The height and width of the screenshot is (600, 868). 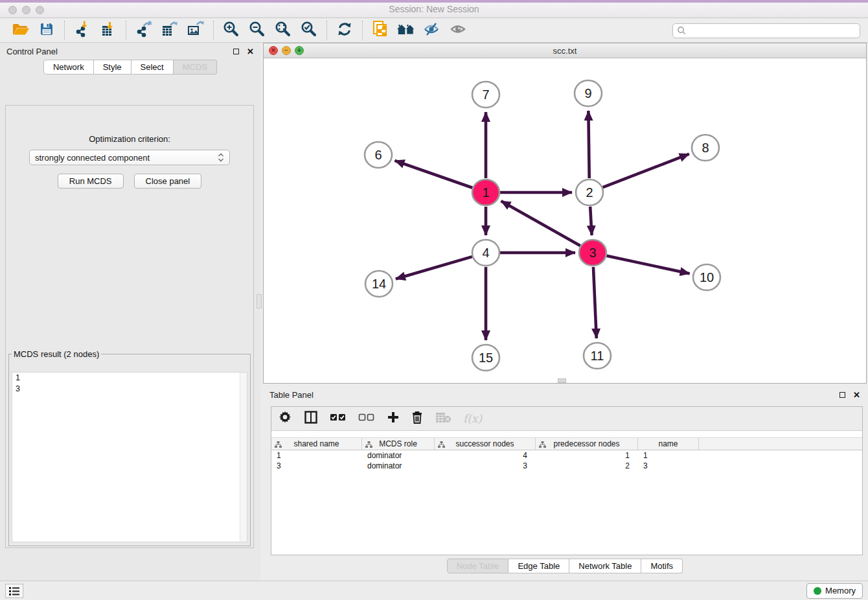 What do you see at coordinates (231, 30) in the screenshot?
I see `zoom-in-icon` at bounding box center [231, 30].